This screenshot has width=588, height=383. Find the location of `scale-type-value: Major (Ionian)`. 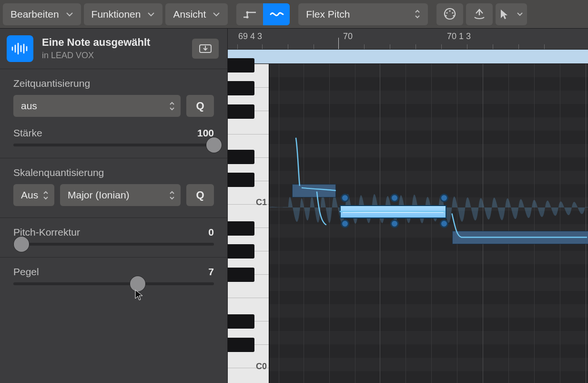

scale-type-value: Major (Ionian) is located at coordinates (99, 195).